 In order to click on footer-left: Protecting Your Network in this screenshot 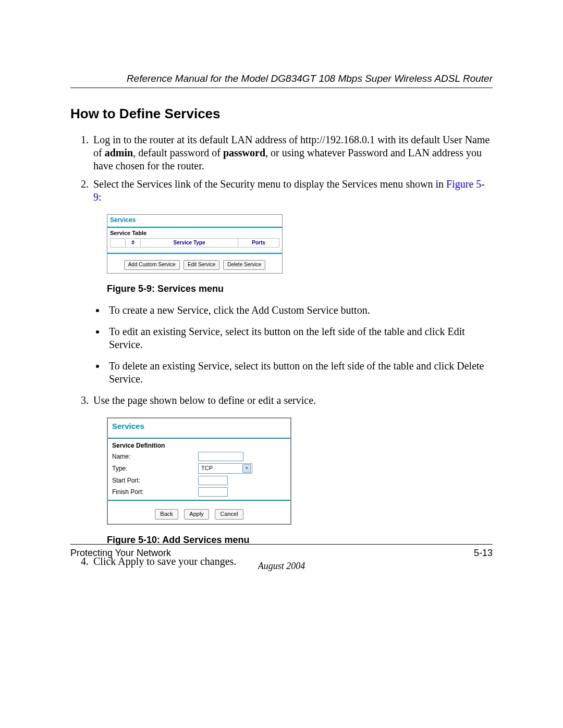, I will do `click(121, 553)`.